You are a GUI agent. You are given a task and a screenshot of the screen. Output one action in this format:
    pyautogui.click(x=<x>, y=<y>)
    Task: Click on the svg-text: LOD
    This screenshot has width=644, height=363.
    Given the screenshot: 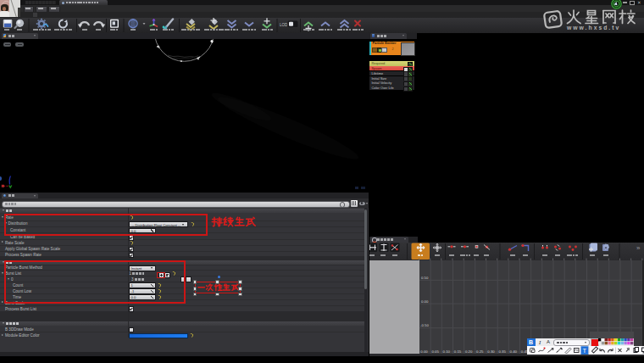 What is the action you would take?
    pyautogui.click(x=284, y=24)
    